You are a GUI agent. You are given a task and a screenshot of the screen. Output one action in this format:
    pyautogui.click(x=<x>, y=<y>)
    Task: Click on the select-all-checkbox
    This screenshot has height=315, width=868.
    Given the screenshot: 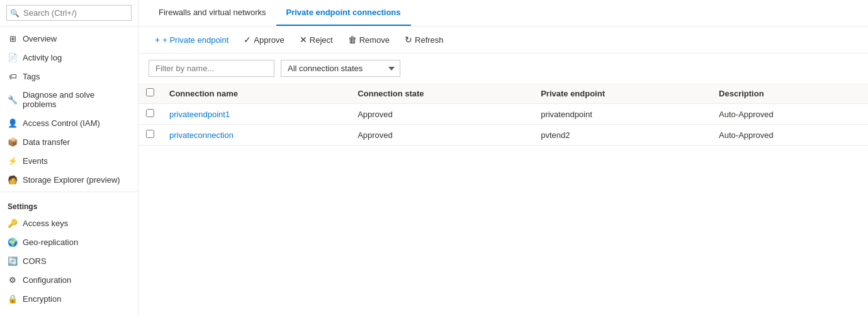 What is the action you would take?
    pyautogui.click(x=150, y=92)
    